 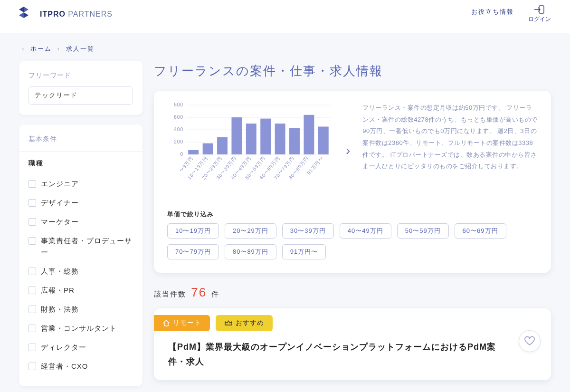 What do you see at coordinates (423, 231) in the screenshot?
I see `price-chip: 50〜59万円` at bounding box center [423, 231].